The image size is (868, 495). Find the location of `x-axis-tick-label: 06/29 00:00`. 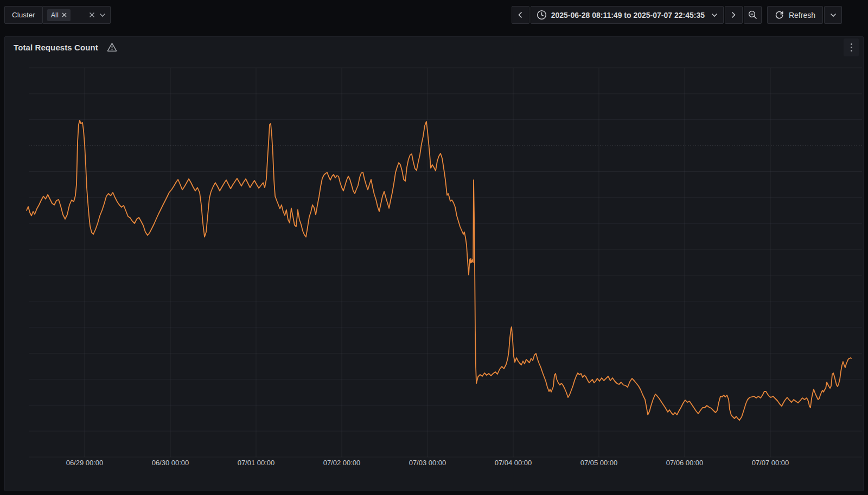

x-axis-tick-label: 06/29 00:00 is located at coordinates (85, 463).